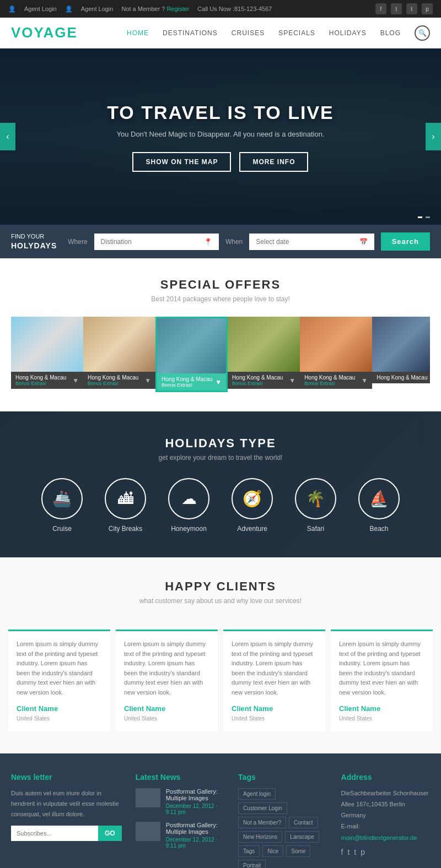 The height and width of the screenshot is (868, 441). I want to click on agent-icon-2: 👤, so click(69, 9).